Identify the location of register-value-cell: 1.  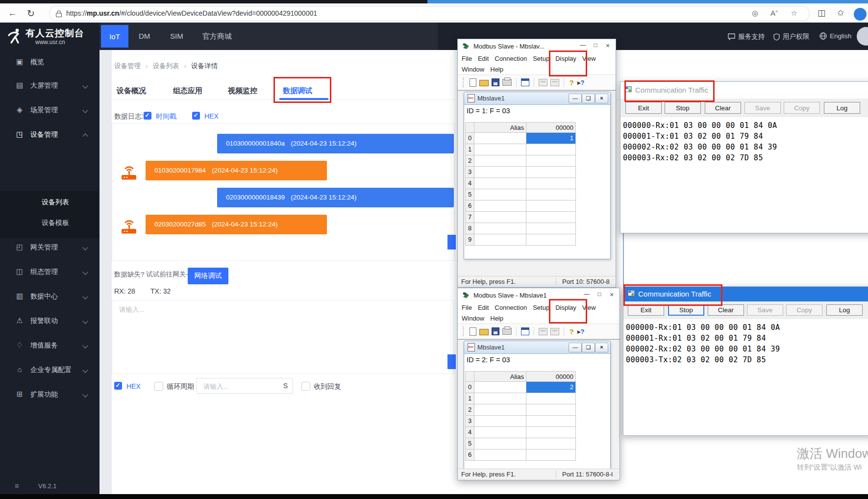
(551, 138).